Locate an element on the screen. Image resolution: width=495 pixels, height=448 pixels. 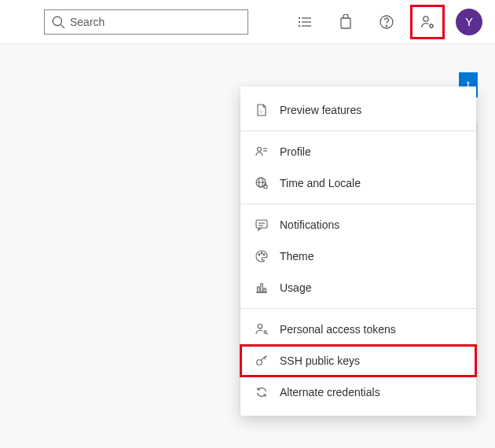
sparkle-doc-icon is located at coordinates (262, 110).